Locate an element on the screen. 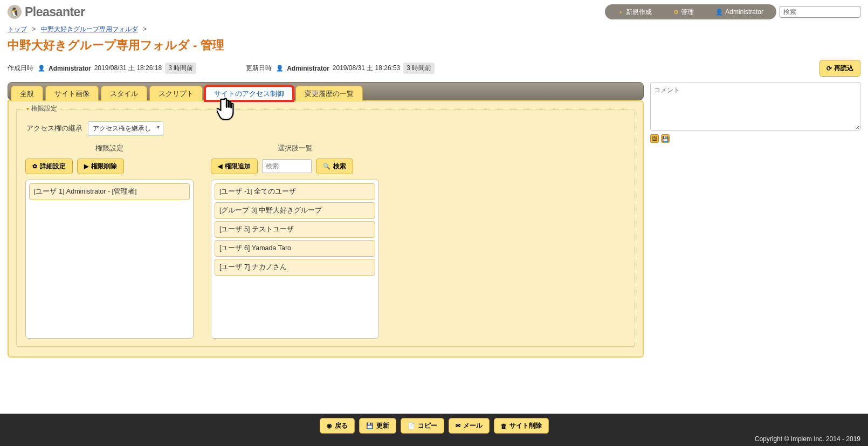  logo: 🐧 Pleasanter is located at coordinates (46, 12).